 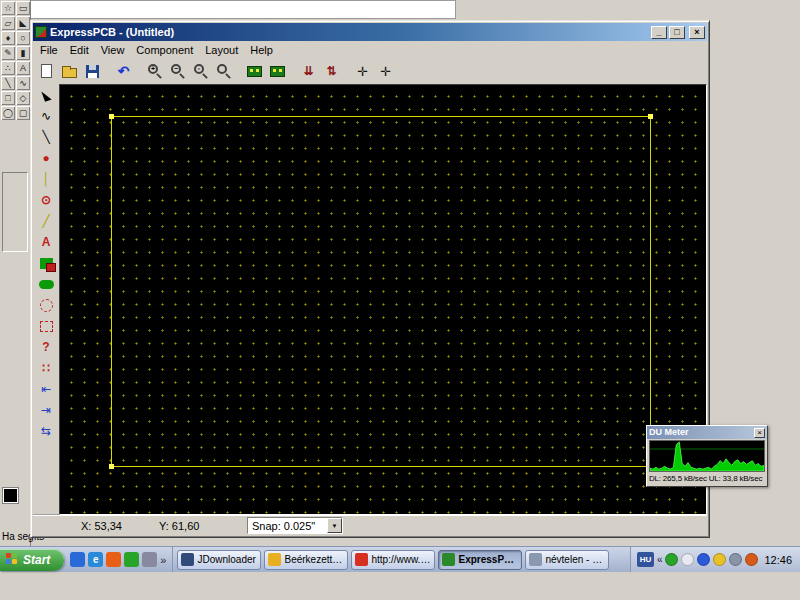 I want to click on select-tool, so click(x=46, y=95).